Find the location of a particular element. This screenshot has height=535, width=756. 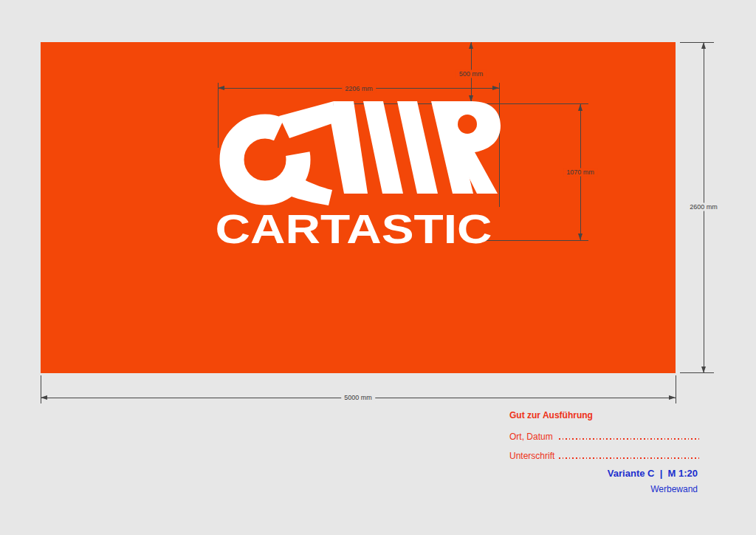

dim-label-panel-height: 2600 mm is located at coordinates (704, 207).